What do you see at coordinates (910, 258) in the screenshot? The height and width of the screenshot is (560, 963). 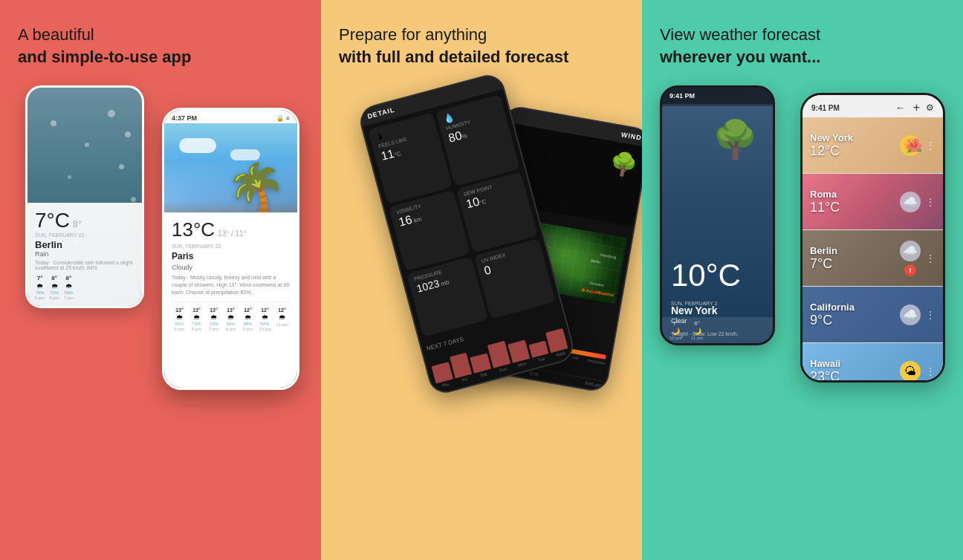 I see `berlin-icons: ☁️ !` at bounding box center [910, 258].